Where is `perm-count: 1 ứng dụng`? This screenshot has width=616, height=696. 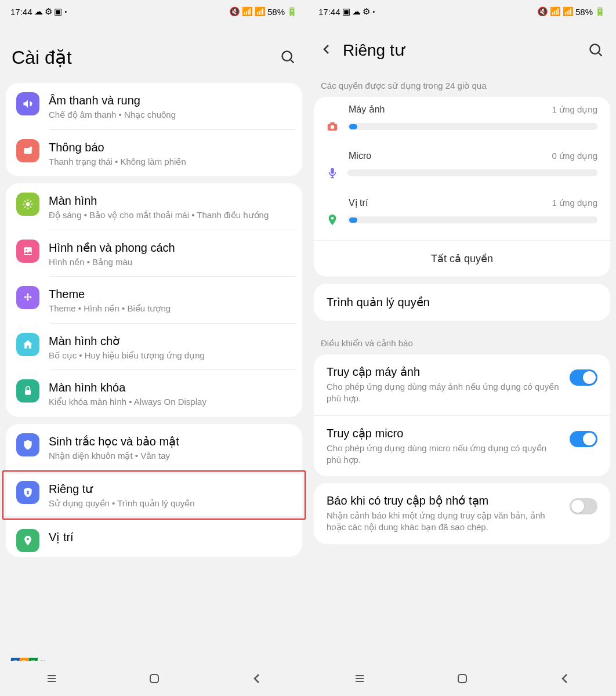 perm-count: 1 ứng dụng is located at coordinates (575, 110).